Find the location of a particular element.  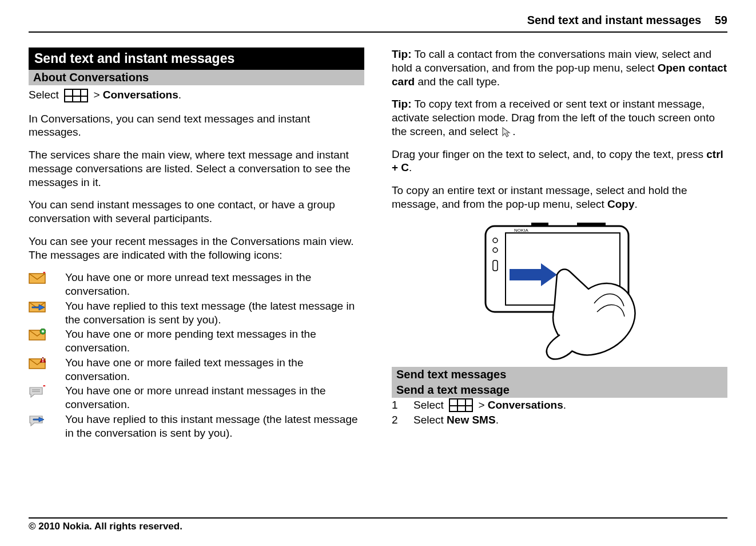

step-2: Select New SMS. is located at coordinates (571, 420).